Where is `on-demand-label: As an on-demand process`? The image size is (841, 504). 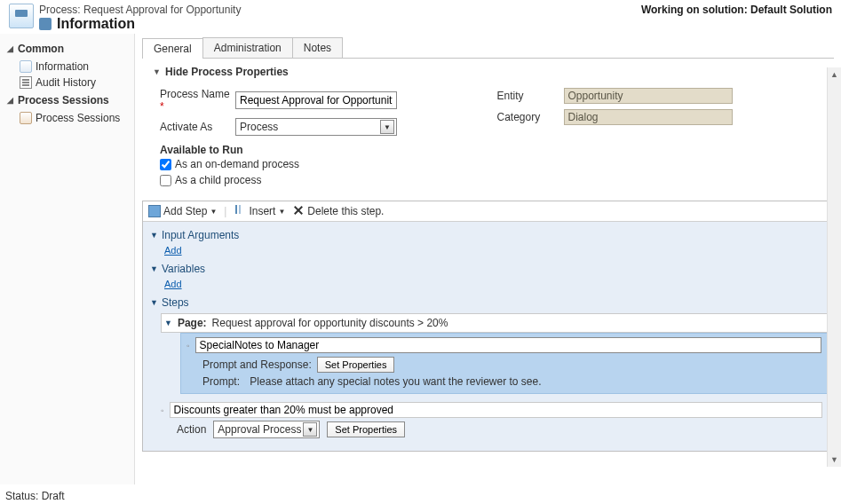 on-demand-label: As an on-demand process is located at coordinates (237, 164).